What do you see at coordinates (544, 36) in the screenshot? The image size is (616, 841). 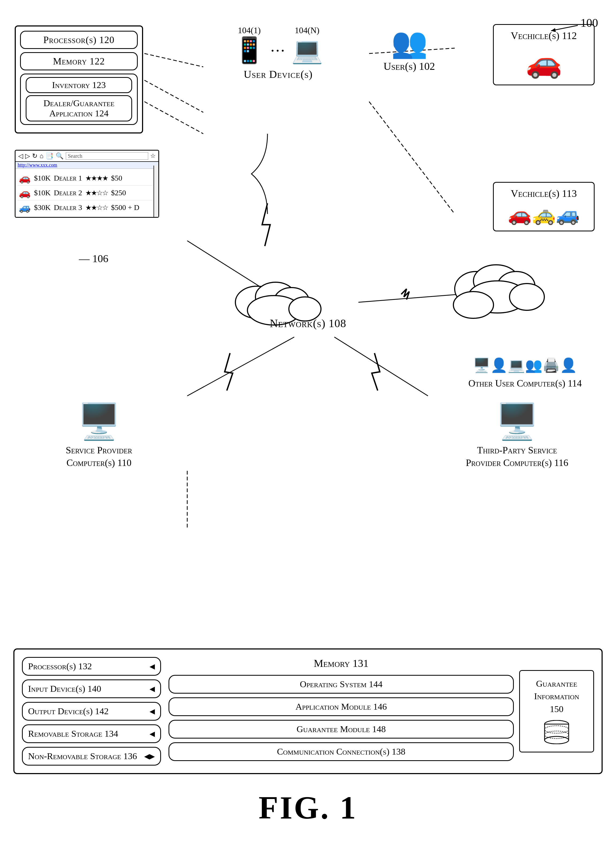 I see `vehicle-112-label: Vechicle(s) 112` at bounding box center [544, 36].